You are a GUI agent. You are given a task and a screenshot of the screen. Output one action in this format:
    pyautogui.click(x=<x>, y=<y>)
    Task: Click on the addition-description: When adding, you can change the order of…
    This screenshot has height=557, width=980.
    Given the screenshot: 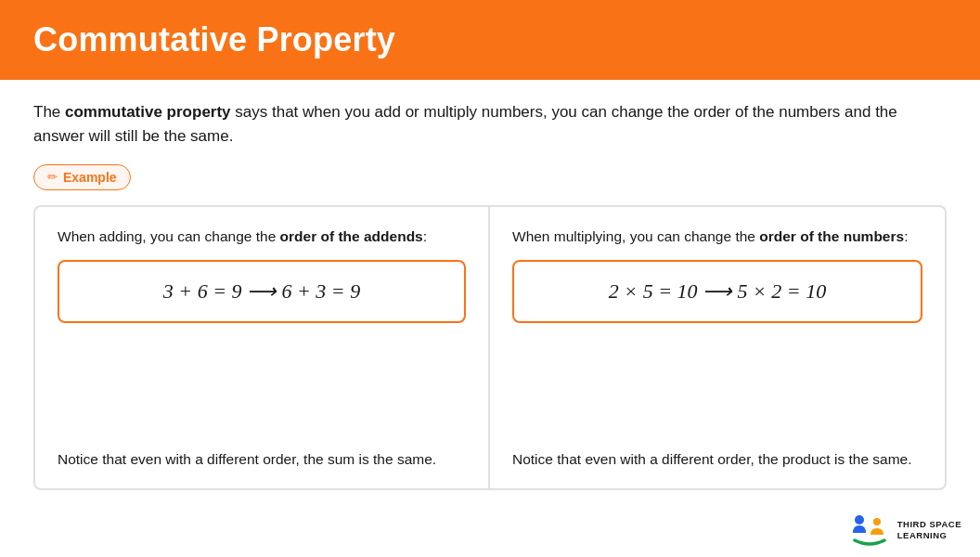 What is the action you would take?
    pyautogui.click(x=262, y=236)
    